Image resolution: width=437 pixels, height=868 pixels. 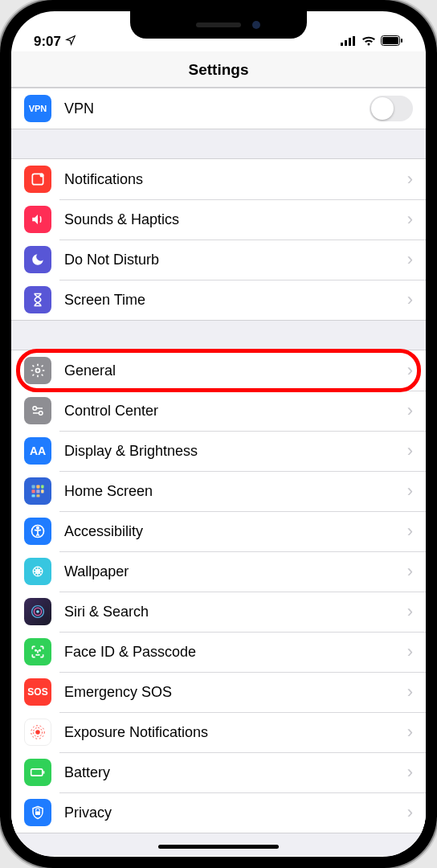 I want to click on row-accessibility: Accessibility ›, so click(x=218, y=531).